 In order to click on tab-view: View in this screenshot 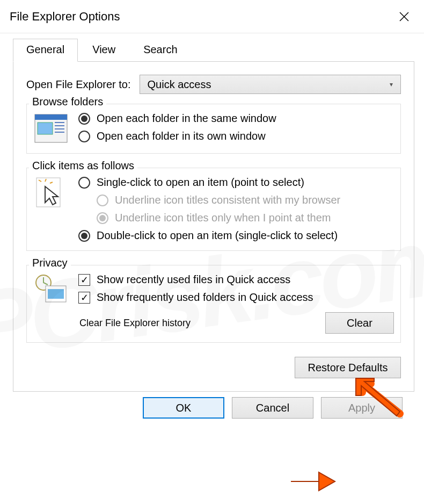, I will do `click(104, 50)`.